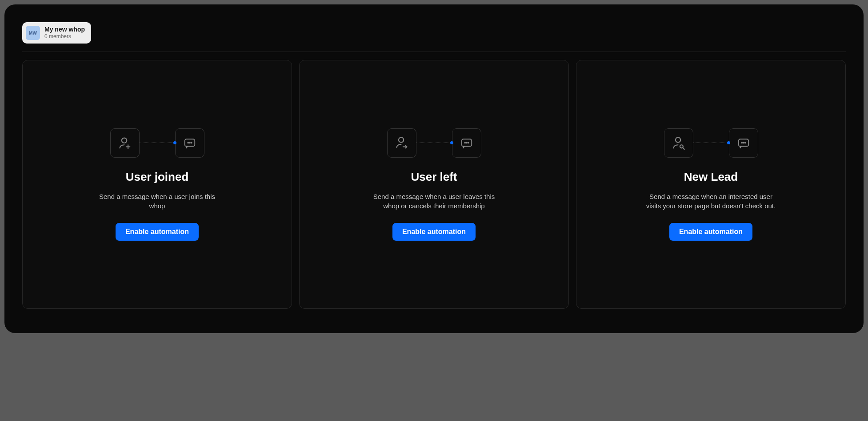 Image resolution: width=868 pixels, height=421 pixels. I want to click on whop-avatar: MW, so click(33, 33).